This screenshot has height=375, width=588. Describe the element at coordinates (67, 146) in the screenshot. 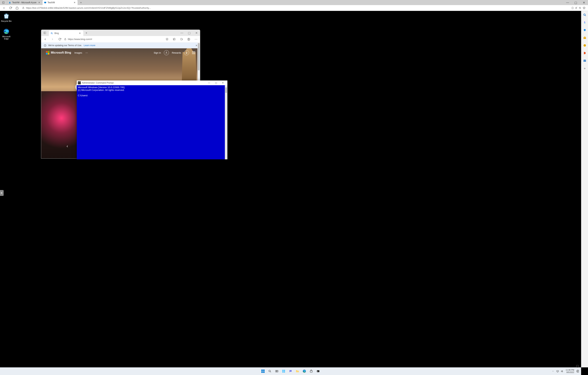

I see `prev-image-button: ‹` at that location.